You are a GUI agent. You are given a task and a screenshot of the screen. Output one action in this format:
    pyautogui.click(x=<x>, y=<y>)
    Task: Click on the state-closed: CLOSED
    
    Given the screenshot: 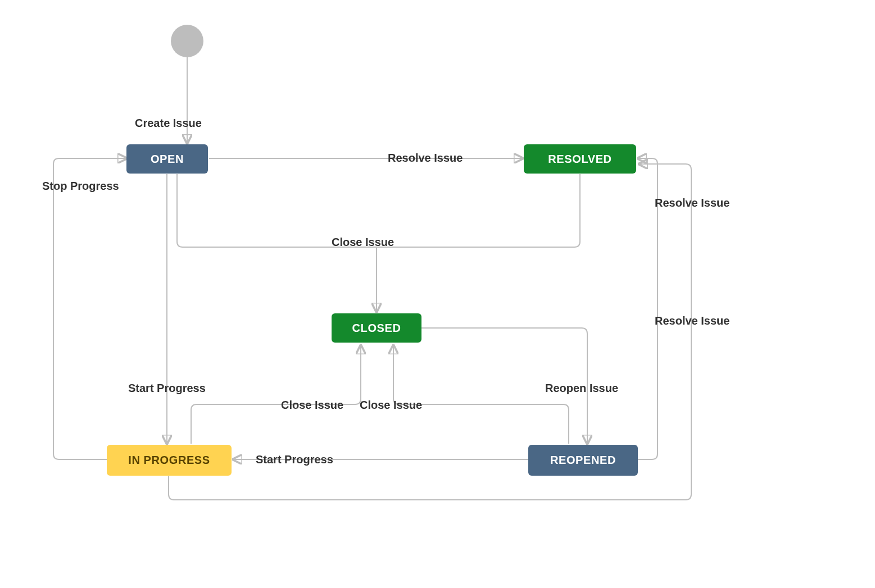 What is the action you would take?
    pyautogui.click(x=377, y=328)
    